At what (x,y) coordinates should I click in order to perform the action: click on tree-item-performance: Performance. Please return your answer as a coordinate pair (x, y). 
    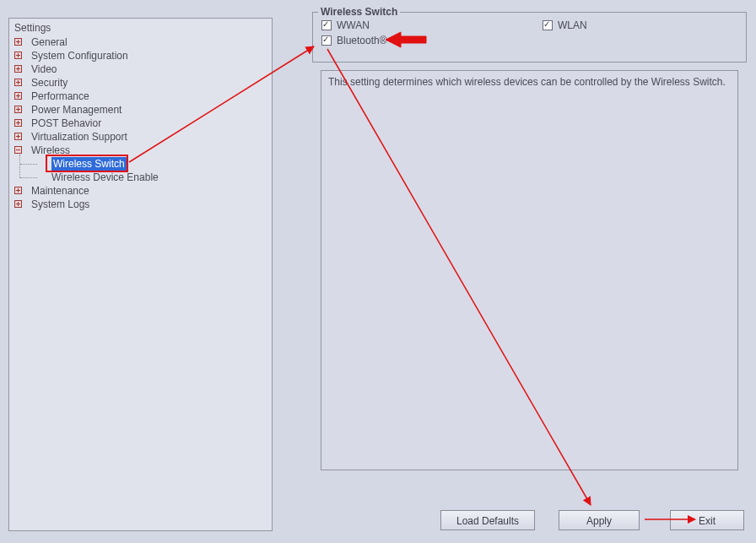
    Looking at the image, I should click on (61, 96).